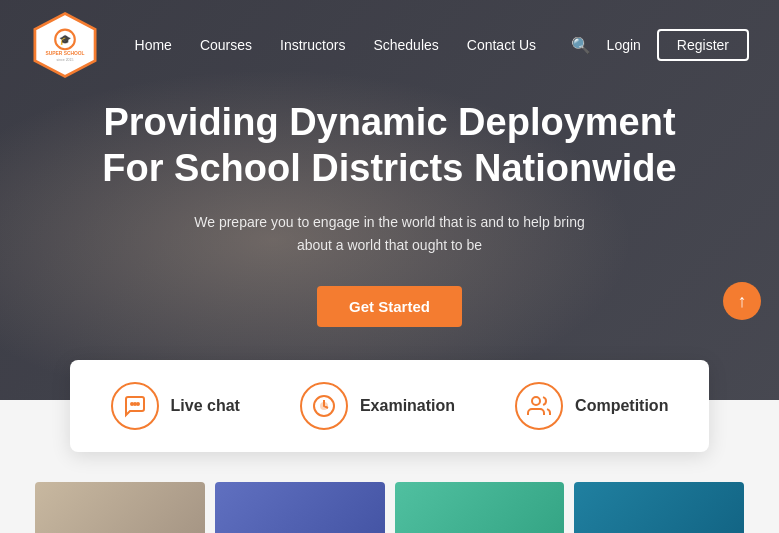 The image size is (779, 533). What do you see at coordinates (154, 45) in the screenshot?
I see `nav-home: Home` at bounding box center [154, 45].